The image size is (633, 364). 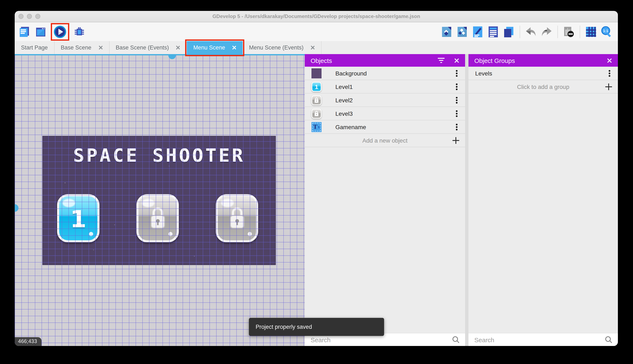 I want to click on background-thumbnail, so click(x=316, y=73).